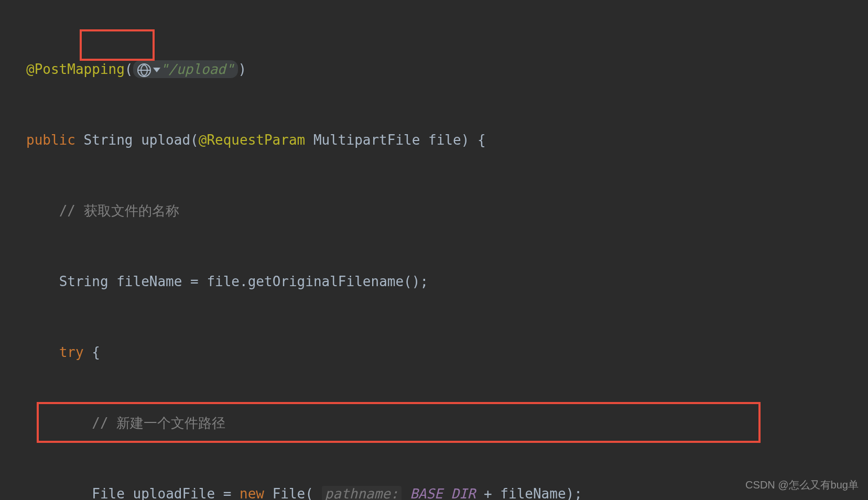 The height and width of the screenshot is (500, 868). What do you see at coordinates (434, 140) in the screenshot?
I see `code-line: public String upload(@RequestParam Multi…` at bounding box center [434, 140].